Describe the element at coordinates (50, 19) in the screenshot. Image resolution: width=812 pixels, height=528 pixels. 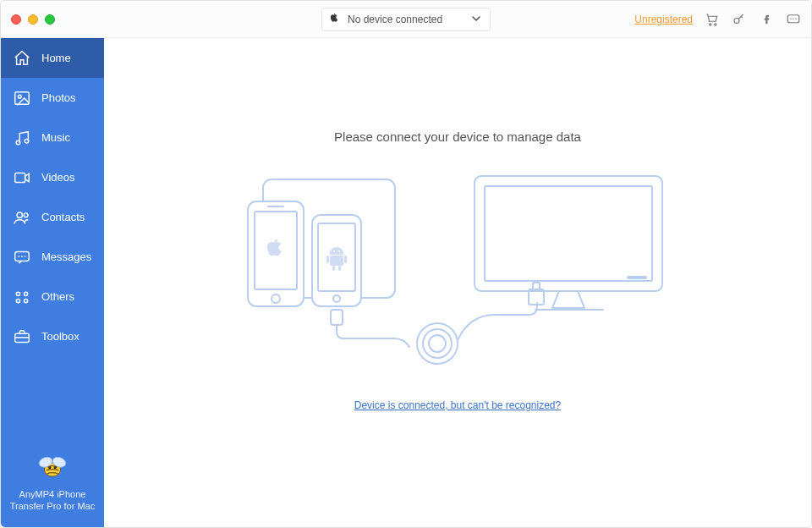
I see `window-zoom-button` at that location.